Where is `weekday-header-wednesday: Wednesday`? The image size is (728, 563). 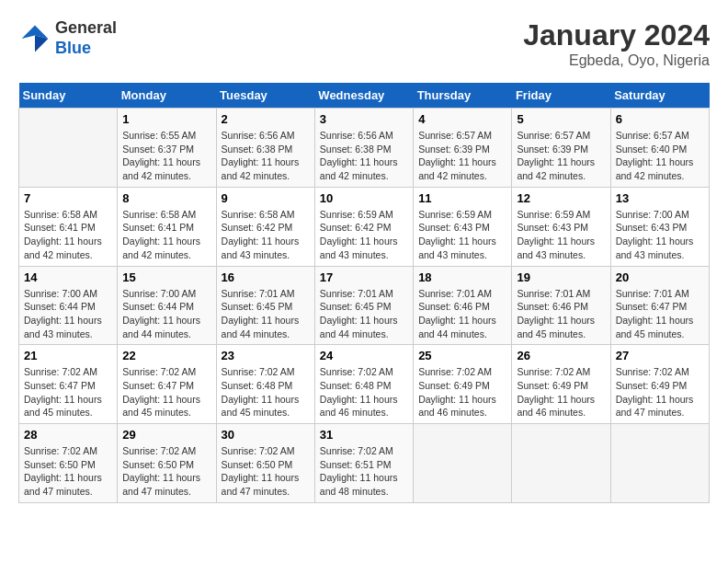 weekday-header-wednesday: Wednesday is located at coordinates (364, 96).